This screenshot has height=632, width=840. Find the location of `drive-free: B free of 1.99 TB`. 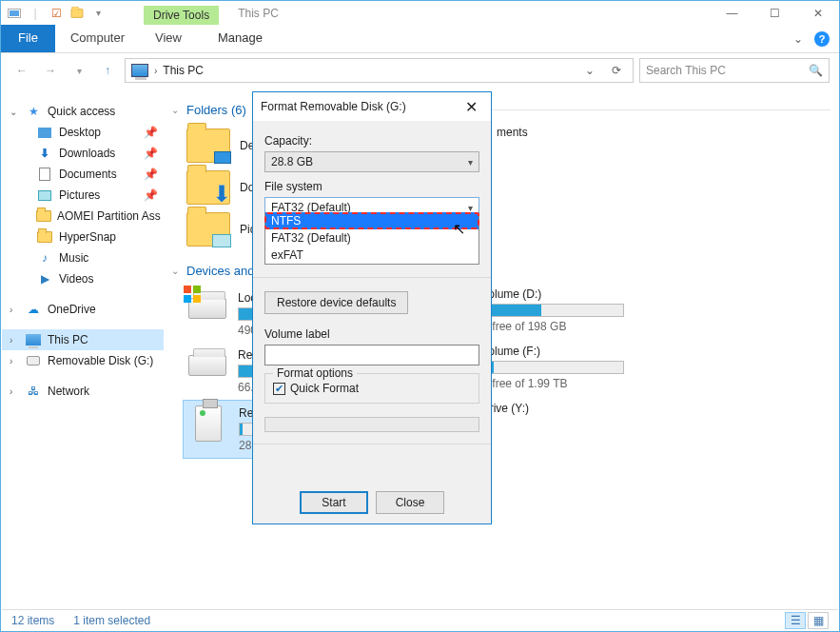

drive-free: B free of 1.99 TB is located at coordinates (573, 384).